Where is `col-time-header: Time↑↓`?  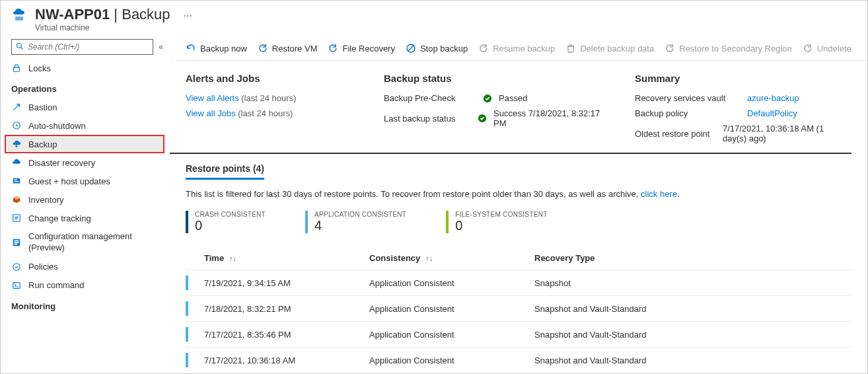 col-time-header: Time↑↓ is located at coordinates (287, 258).